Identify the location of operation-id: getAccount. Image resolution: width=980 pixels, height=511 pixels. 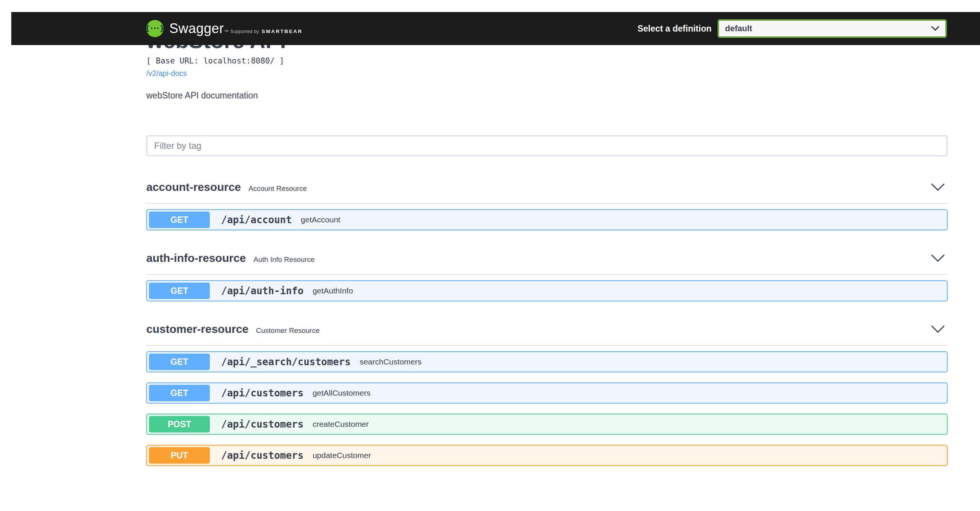
(321, 220).